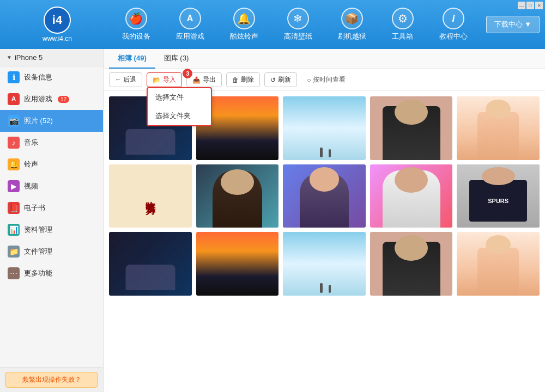 The image size is (545, 392). I want to click on app-game-icon: A, so click(190, 19).